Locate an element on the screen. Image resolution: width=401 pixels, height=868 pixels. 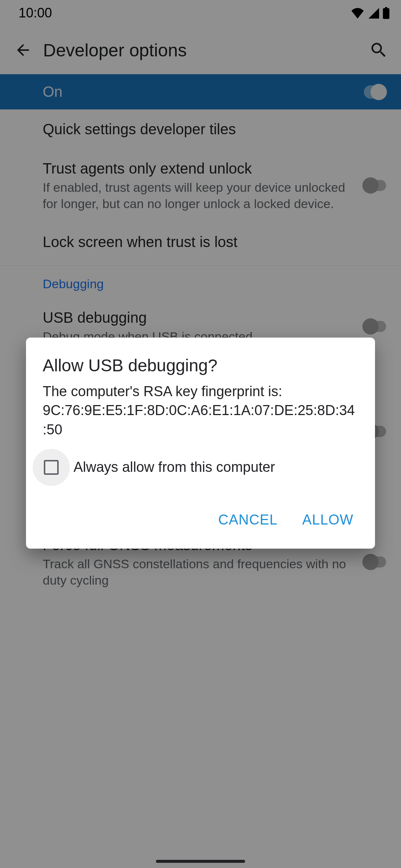
dialog-title: Allow USB debugging? is located at coordinates (200, 369).